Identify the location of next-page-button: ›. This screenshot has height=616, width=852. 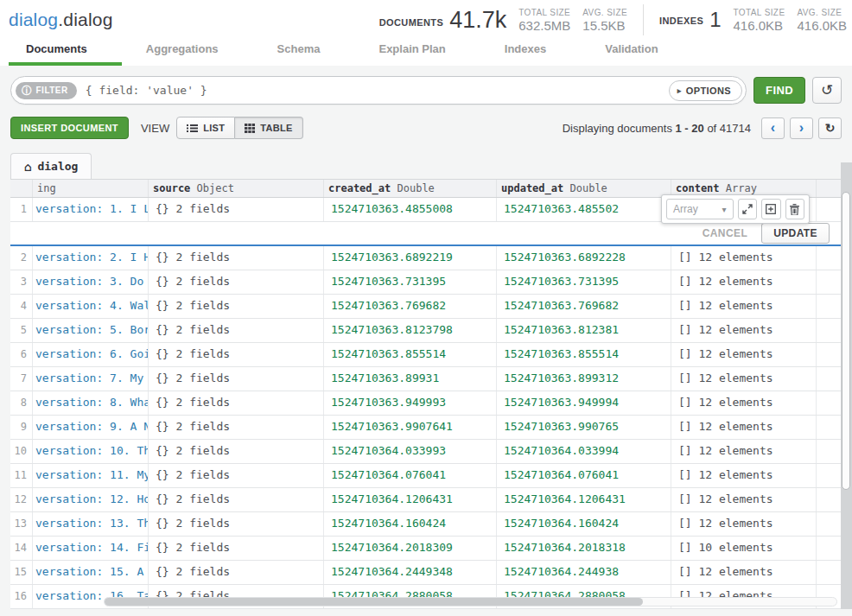
(802, 128).